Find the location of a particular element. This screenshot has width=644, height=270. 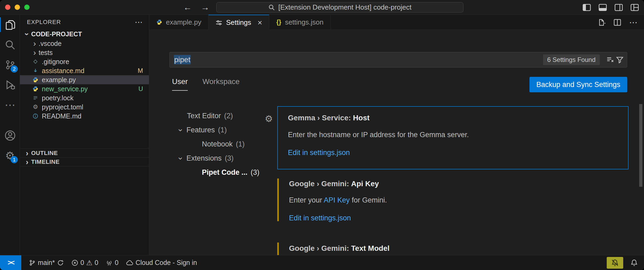

status-bar: >< main* 0 ⚠ 0 0 is located at coordinates (322, 263).